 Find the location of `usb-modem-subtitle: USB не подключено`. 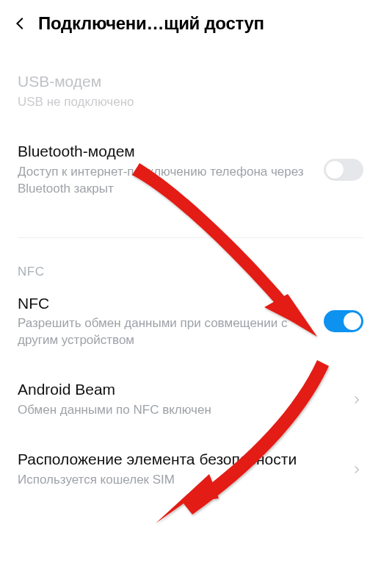

usb-modem-subtitle: USB не подключено is located at coordinates (191, 103).